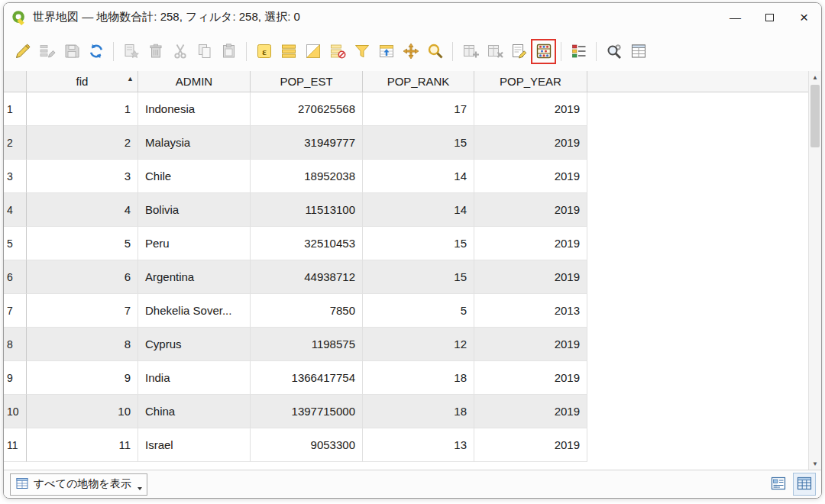  I want to click on paste-button, so click(229, 52).